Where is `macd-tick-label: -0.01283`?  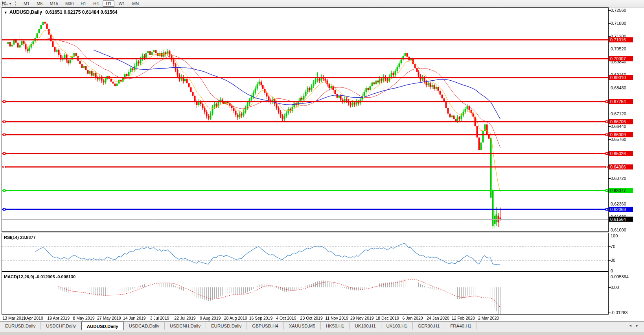 macd-tick-label: -0.01283 is located at coordinates (619, 313).